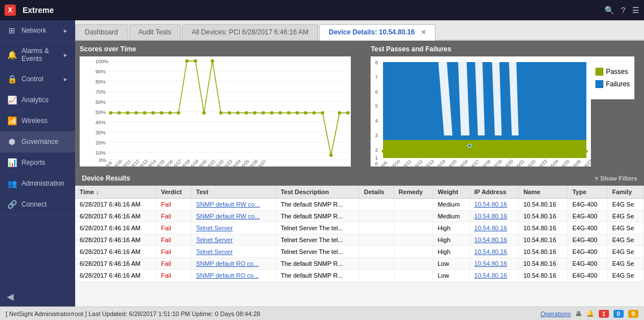 The image size is (644, 320). I want to click on sidebar-item-network: ⊞ Network ►, so click(37, 30).